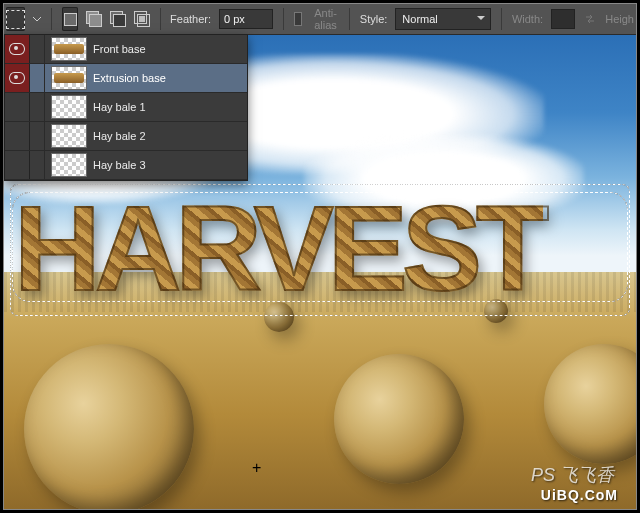  What do you see at coordinates (572, 475) in the screenshot?
I see `watermark-text: PS 飞飞香` at bounding box center [572, 475].